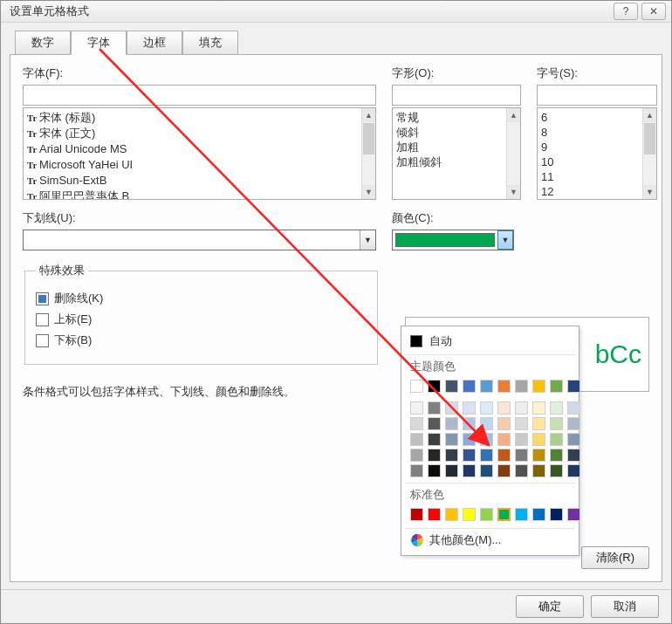 Image resolution: width=672 pixels, height=624 pixels. Describe the element at coordinates (597, 95) in the screenshot. I see `size-input` at that location.